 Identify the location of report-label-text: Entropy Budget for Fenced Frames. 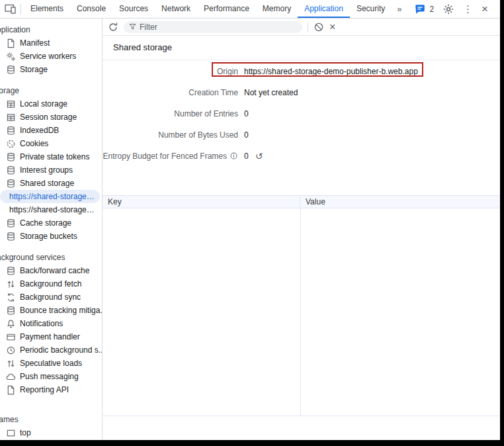
(165, 156).